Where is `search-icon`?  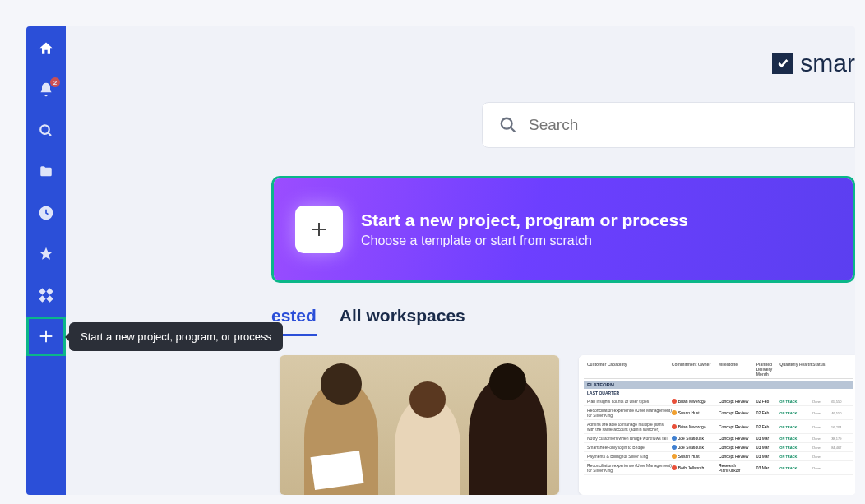
search-icon is located at coordinates (46, 131).